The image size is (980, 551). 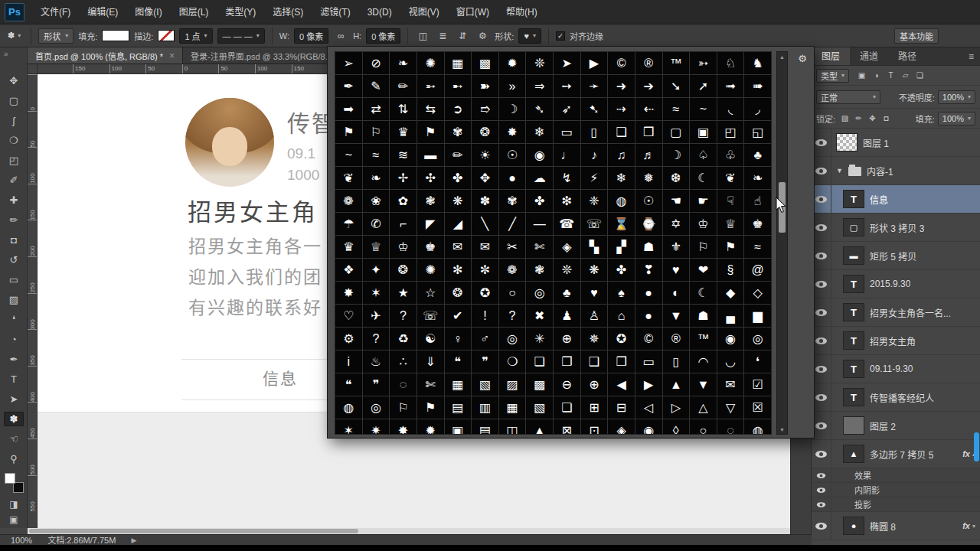 What do you see at coordinates (896, 490) in the screenshot?
I see `layer-row-14: 内阴影` at bounding box center [896, 490].